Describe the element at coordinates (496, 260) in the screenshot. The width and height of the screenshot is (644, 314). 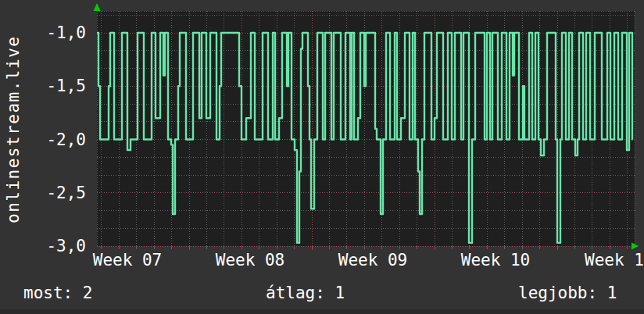
I see `x-tick-label: Week 10` at that location.